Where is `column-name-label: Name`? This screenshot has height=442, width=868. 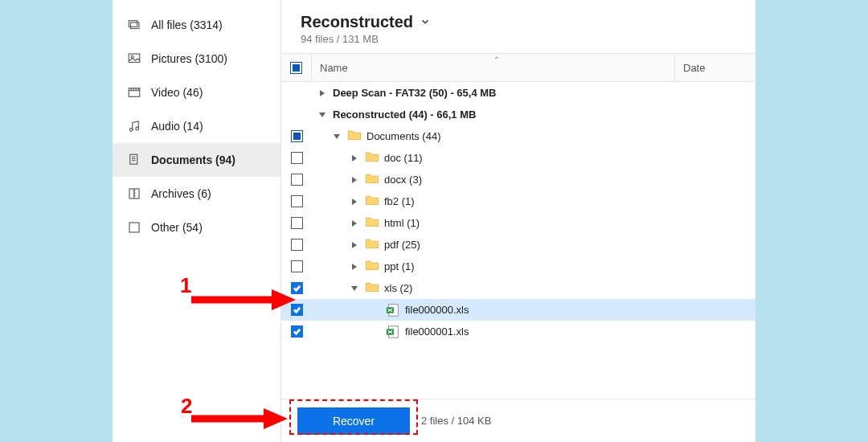 column-name-label: Name is located at coordinates (334, 68).